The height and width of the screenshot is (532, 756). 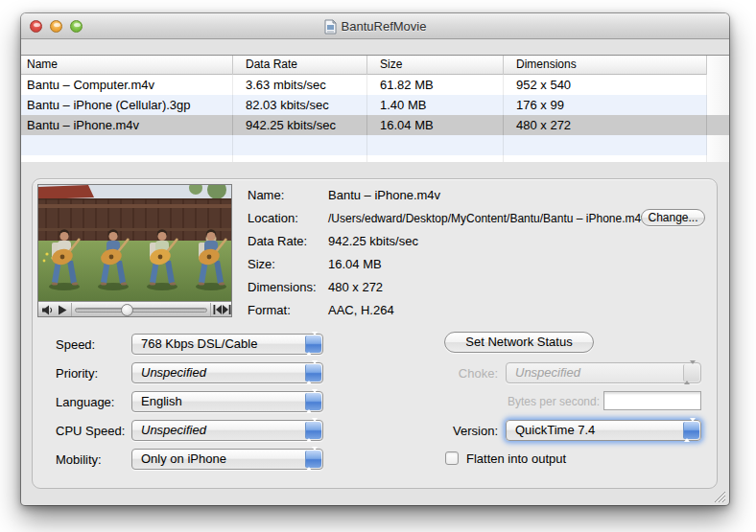 I want to click on cell-name: Bantu – Computer.m4v, so click(x=127, y=84).